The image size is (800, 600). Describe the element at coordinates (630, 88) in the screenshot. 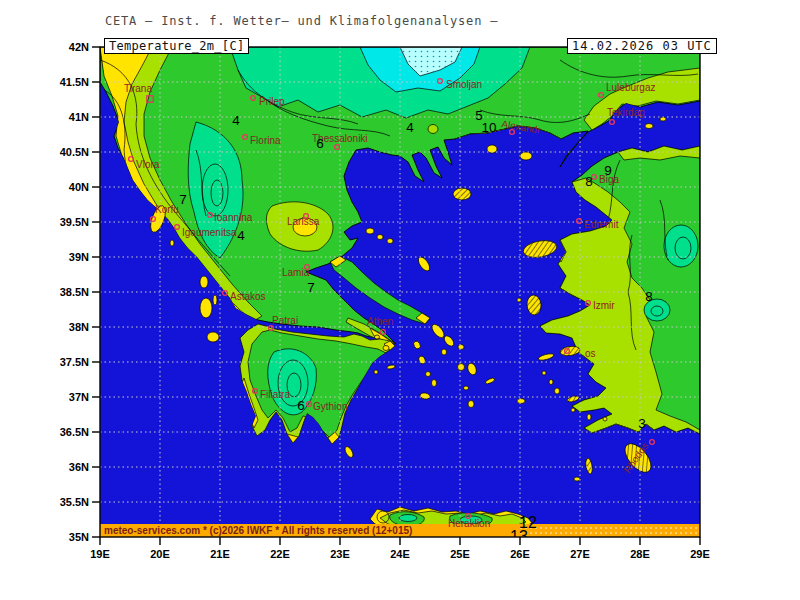

I see `city-label-luleburgaz: Luleburgaz` at that location.